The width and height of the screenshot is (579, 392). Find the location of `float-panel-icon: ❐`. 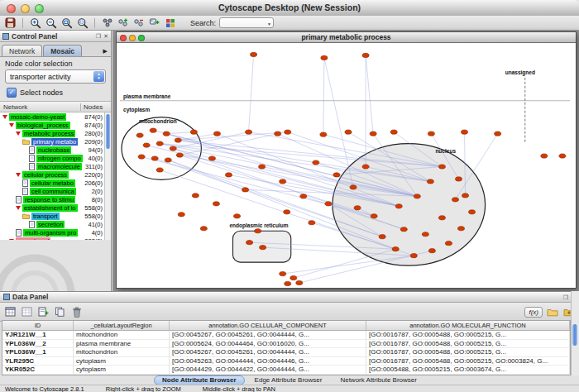

float-panel-icon: ❐ is located at coordinates (98, 36).